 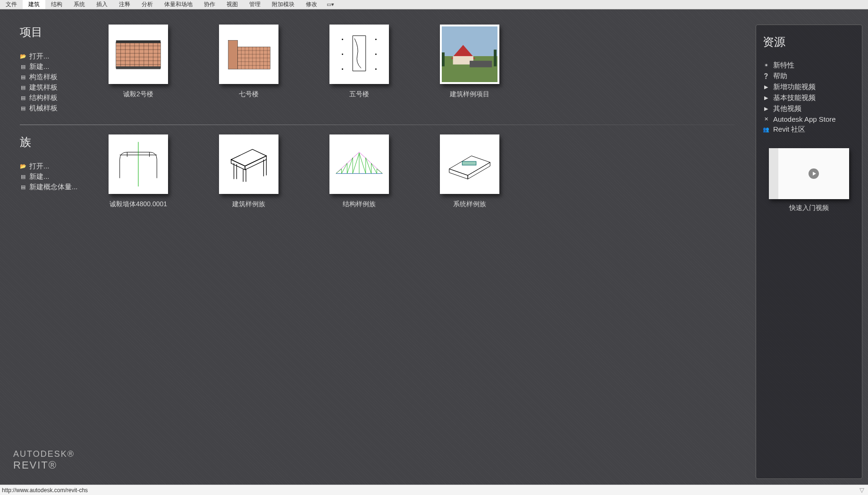 I want to click on link-label: 结构样板, so click(x=43, y=98).